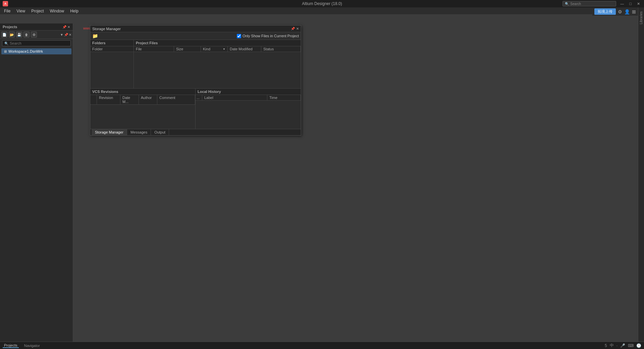 This screenshot has width=644, height=349. I want to click on new-file-button: 📄, so click(4, 35).